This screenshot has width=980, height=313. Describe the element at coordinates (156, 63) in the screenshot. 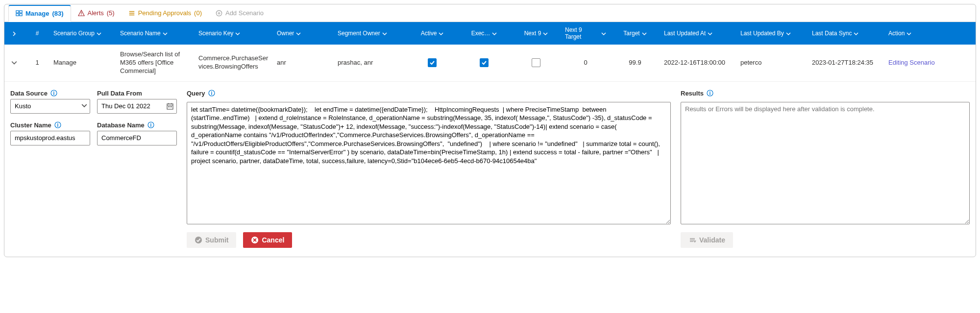

I see `cell-scenario-name: Browse/Search list of M365 offers [Offic…` at that location.